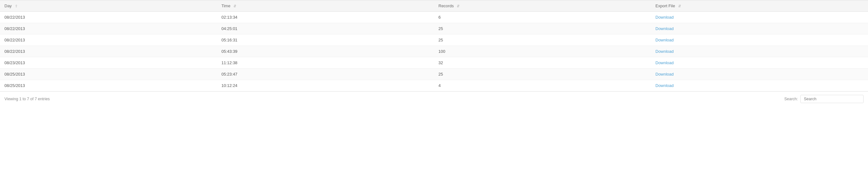  Describe the element at coordinates (832, 99) in the screenshot. I see `search-input` at that location.